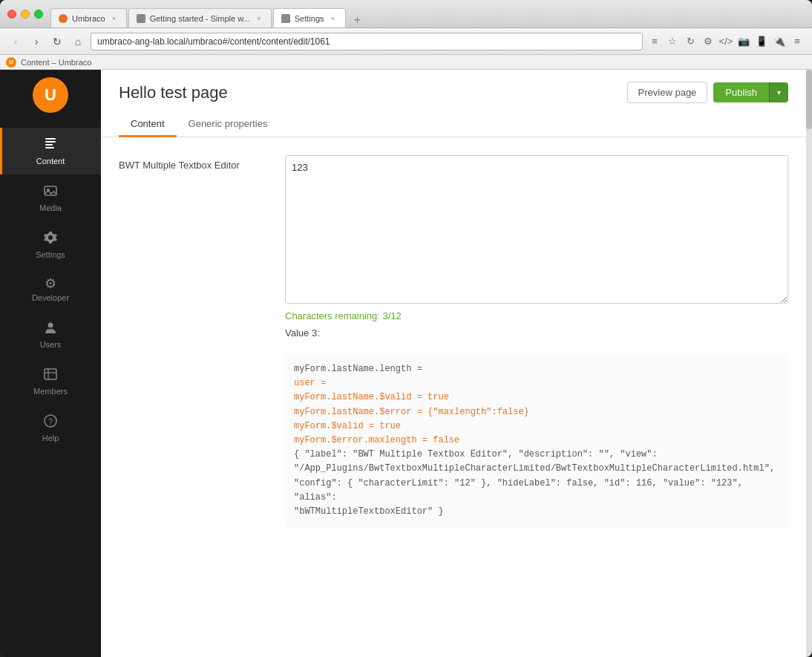 The width and height of the screenshot is (812, 657). Describe the element at coordinates (50, 161) in the screenshot. I see `sidebar-label-content: Content` at that location.